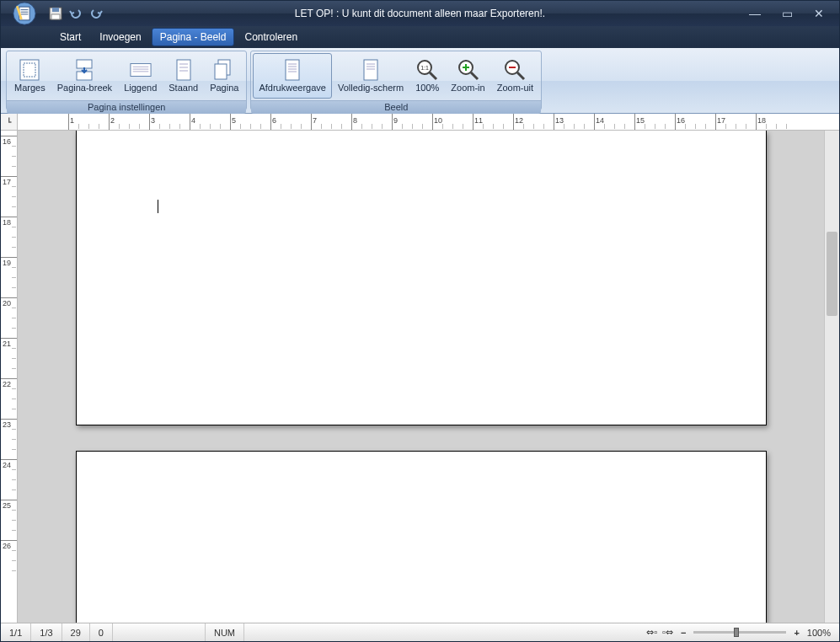 The width and height of the screenshot is (840, 642). I want to click on app-menu-button, so click(24, 13).